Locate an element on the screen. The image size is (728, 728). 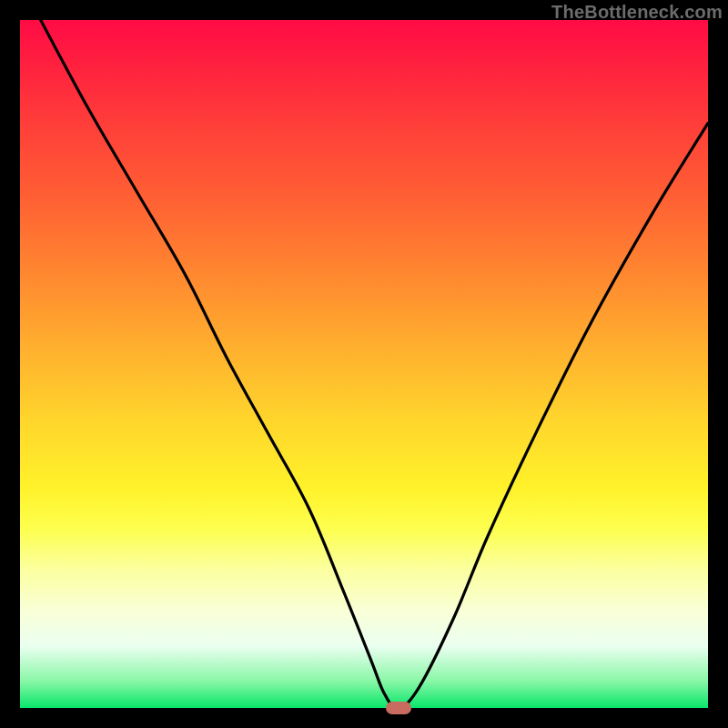
bottleneck-marker is located at coordinates (399, 708).